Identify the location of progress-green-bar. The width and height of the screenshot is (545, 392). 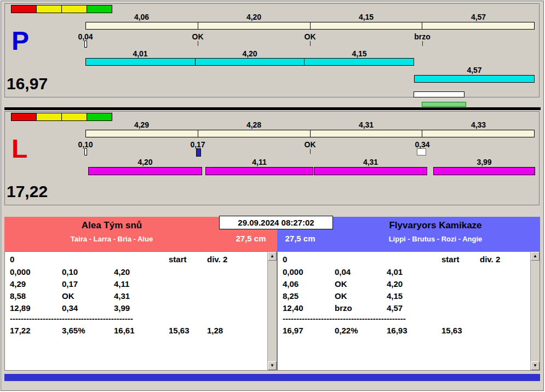
(444, 104).